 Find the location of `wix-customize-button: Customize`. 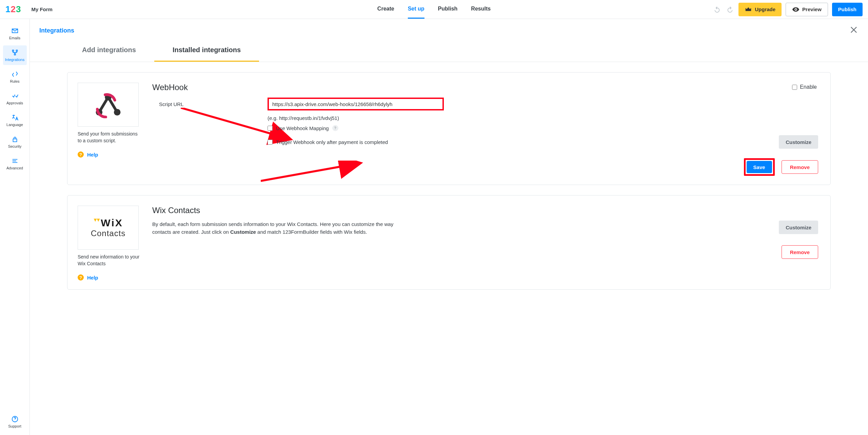

wix-customize-button: Customize is located at coordinates (798, 227).